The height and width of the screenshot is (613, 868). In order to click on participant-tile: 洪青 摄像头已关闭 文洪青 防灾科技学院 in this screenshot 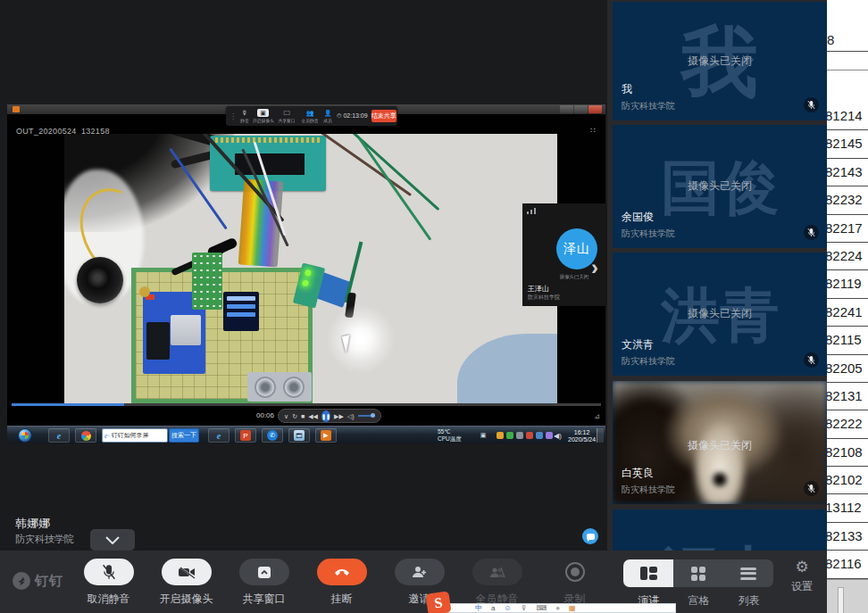, I will do `click(720, 314)`.